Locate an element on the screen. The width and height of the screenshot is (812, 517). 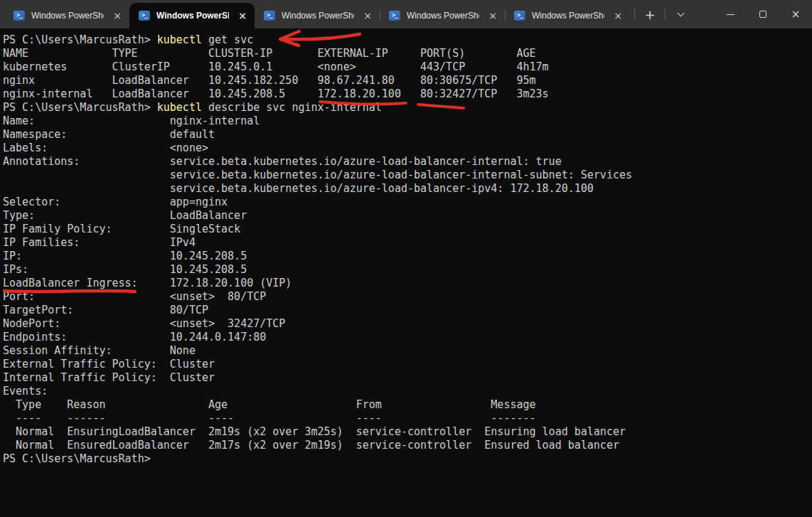
terminal-line: Selector: app=nginx is located at coordinates (407, 202).